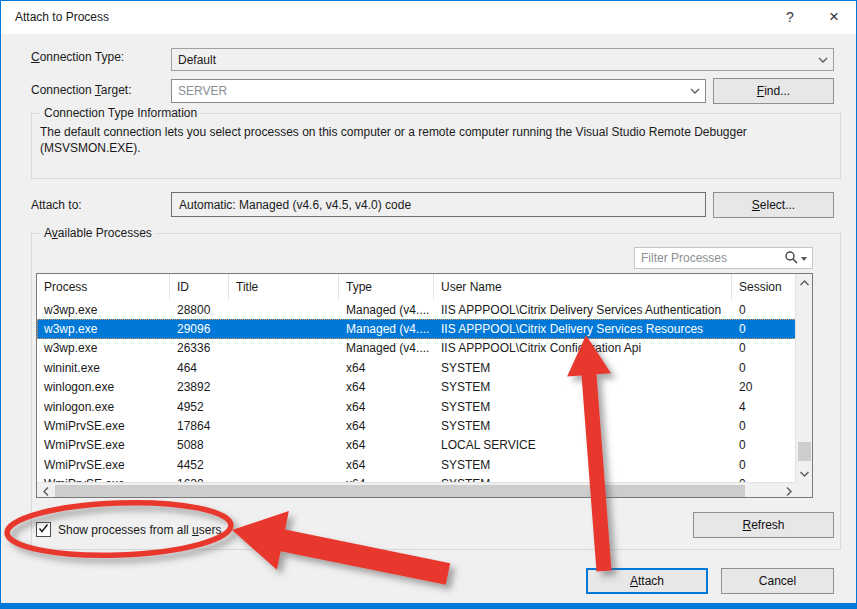  What do you see at coordinates (295, 205) in the screenshot?
I see `attach-to-value: Automatic: Managed (v4.6, v4.5, v4.0) co…` at bounding box center [295, 205].